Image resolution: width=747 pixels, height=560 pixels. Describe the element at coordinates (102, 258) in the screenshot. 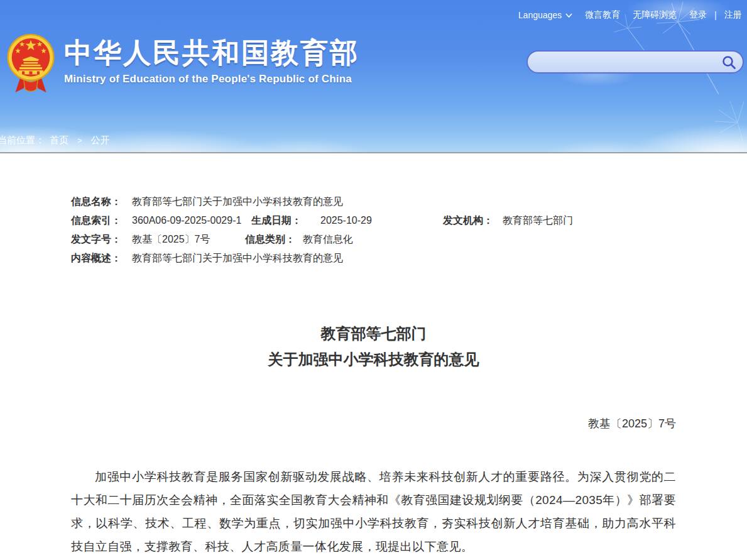

I see `meta-summary-label: 内容概述：` at that location.